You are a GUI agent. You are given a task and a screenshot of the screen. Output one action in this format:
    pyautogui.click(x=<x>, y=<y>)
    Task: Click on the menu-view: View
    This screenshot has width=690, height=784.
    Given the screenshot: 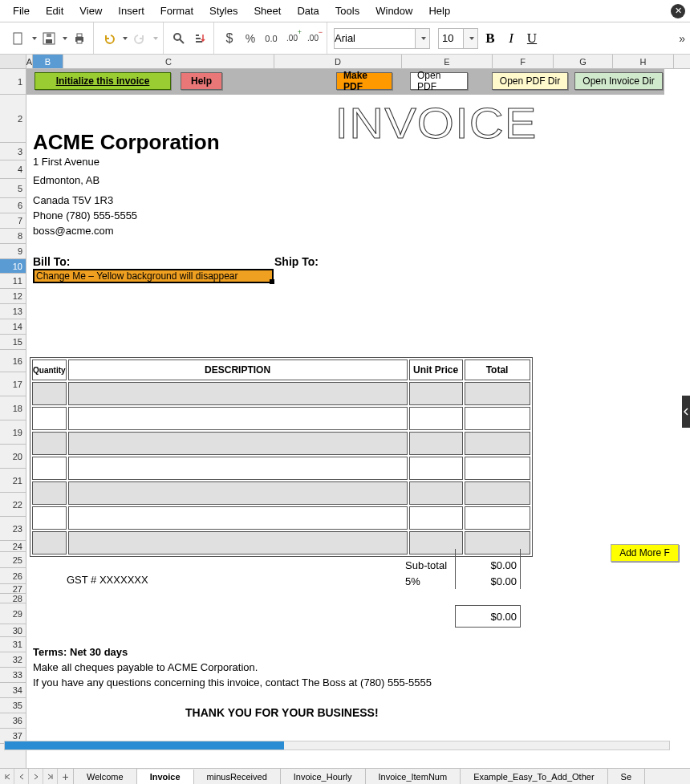 What is the action you would take?
    pyautogui.click(x=91, y=11)
    